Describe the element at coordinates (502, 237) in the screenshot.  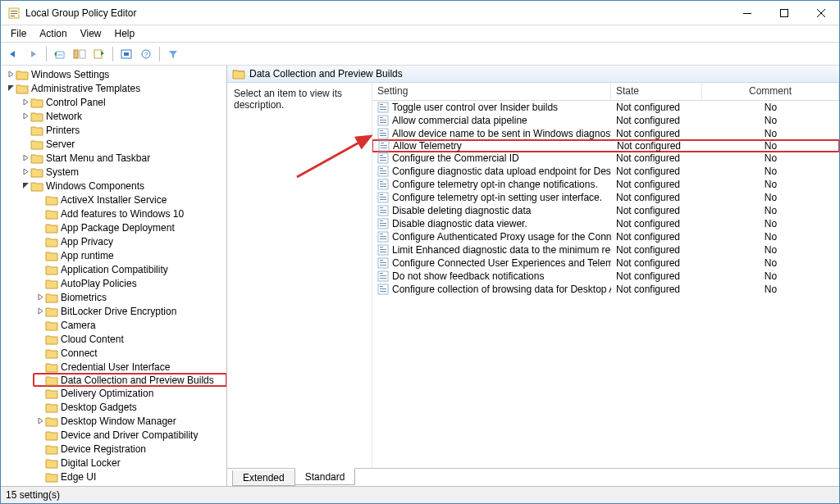
I see `setting-name: Configure Authenticated Proxy usage for …` at that location.